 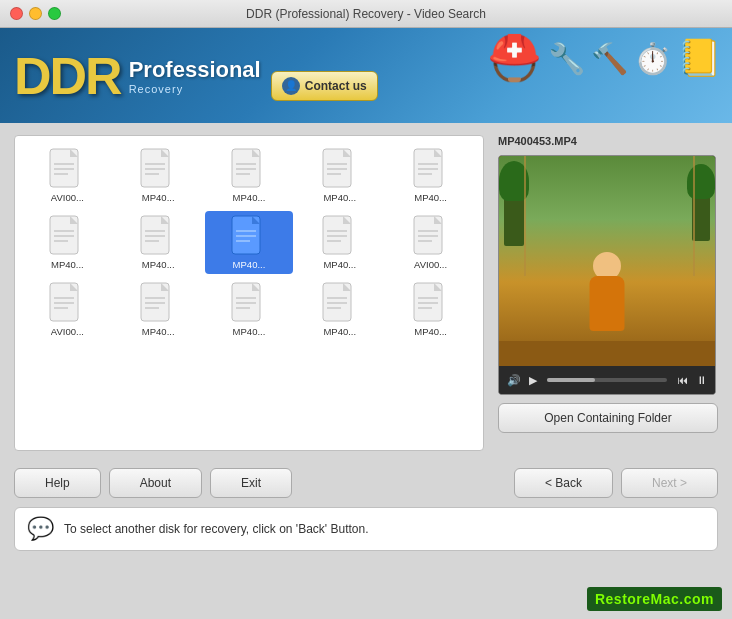 What do you see at coordinates (40, 529) in the screenshot?
I see `status-chat-icon: 💬` at bounding box center [40, 529].